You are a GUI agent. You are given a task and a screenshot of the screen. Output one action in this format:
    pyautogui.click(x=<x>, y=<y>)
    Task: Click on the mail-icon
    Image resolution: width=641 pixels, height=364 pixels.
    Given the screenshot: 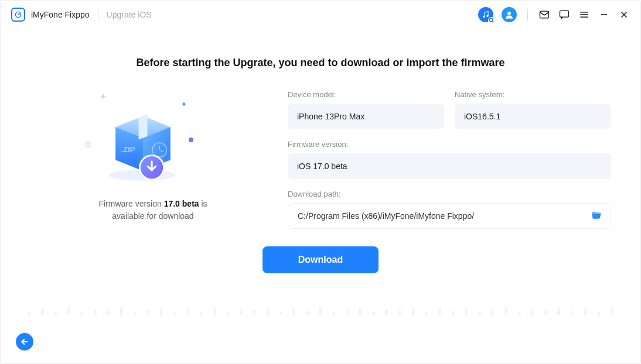 What is the action you would take?
    pyautogui.click(x=544, y=15)
    